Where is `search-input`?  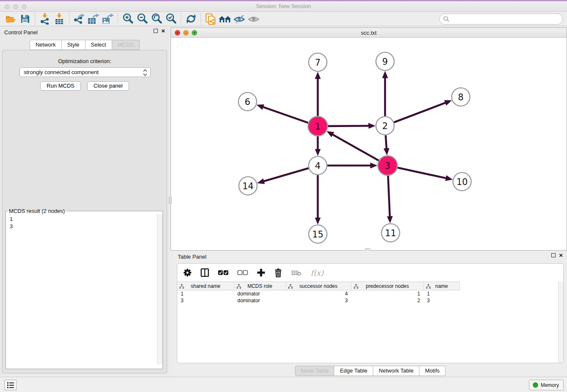
search-input is located at coordinates (501, 19).